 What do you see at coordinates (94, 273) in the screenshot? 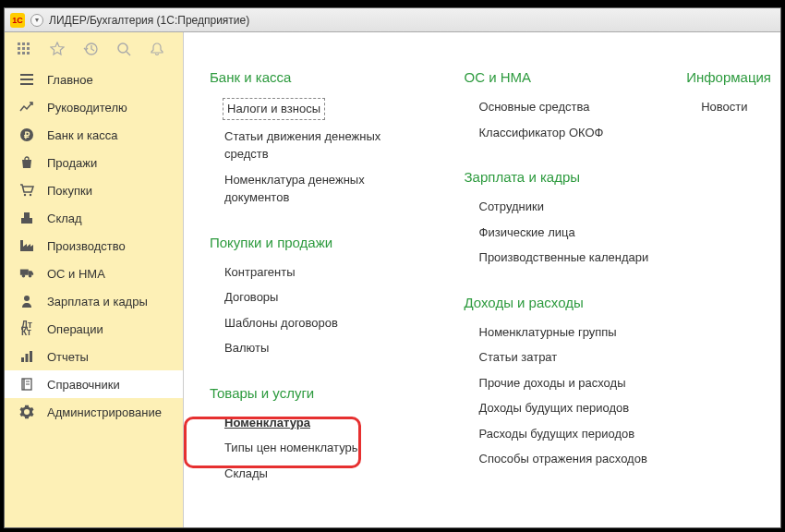
I see `sidebar-item-assets: ОС и НМА` at bounding box center [94, 273].